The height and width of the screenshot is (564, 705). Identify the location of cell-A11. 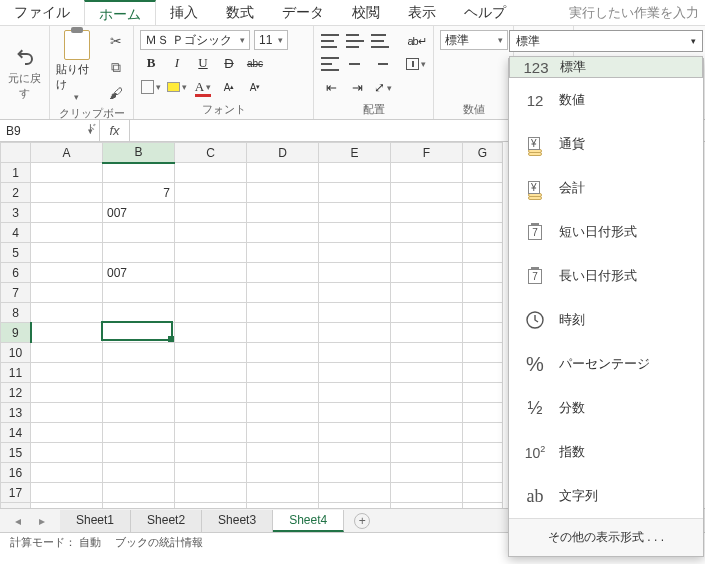
(67, 373).